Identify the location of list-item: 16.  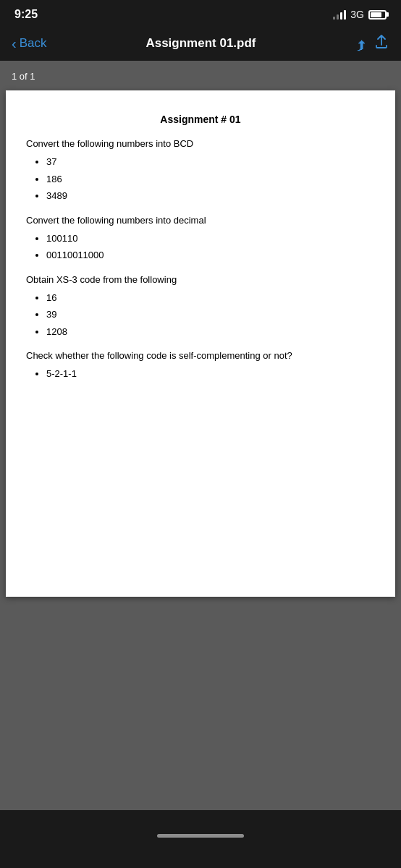
(211, 298).